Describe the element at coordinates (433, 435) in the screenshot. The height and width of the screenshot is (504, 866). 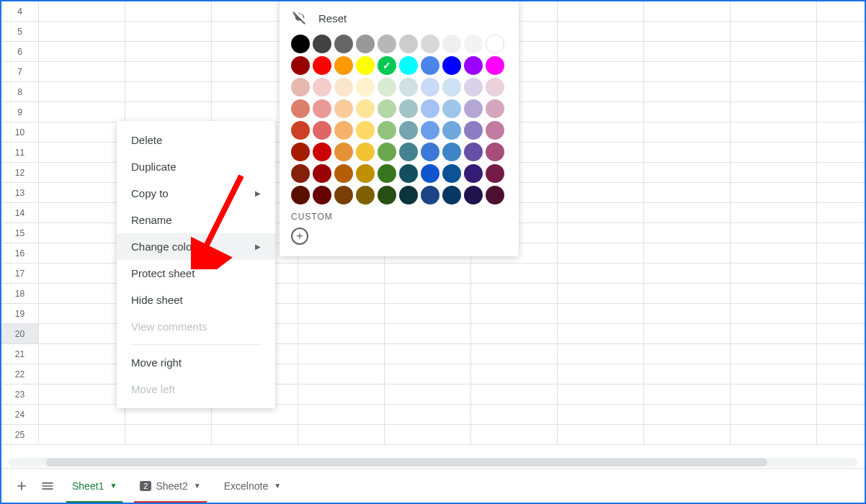
I see `grid-row: 25` at that location.